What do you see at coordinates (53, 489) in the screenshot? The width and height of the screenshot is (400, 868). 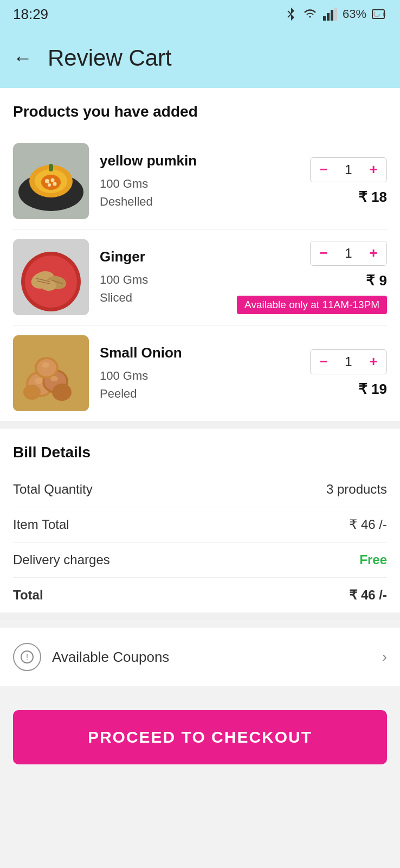 I see `bill-label-0: Total Quantity` at bounding box center [53, 489].